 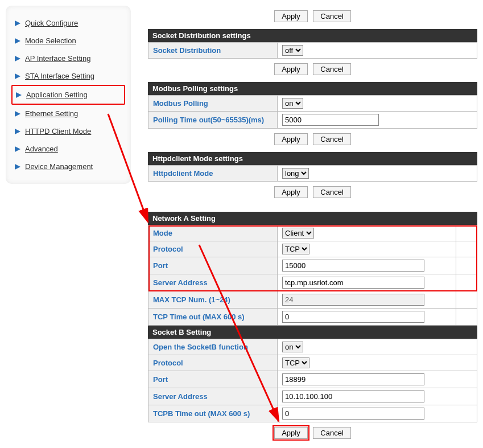 What do you see at coordinates (213, 233) in the screenshot?
I see `neta-mode-label: Mode` at bounding box center [213, 233].